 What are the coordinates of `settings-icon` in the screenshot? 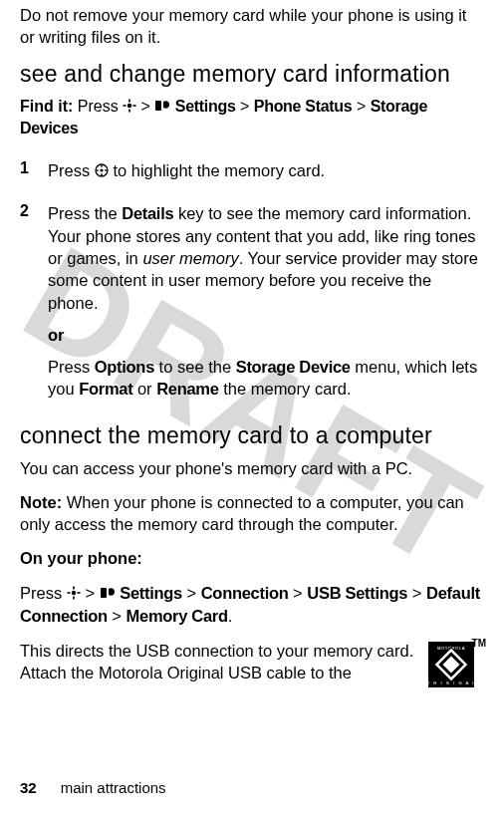 It's located at (162, 108).